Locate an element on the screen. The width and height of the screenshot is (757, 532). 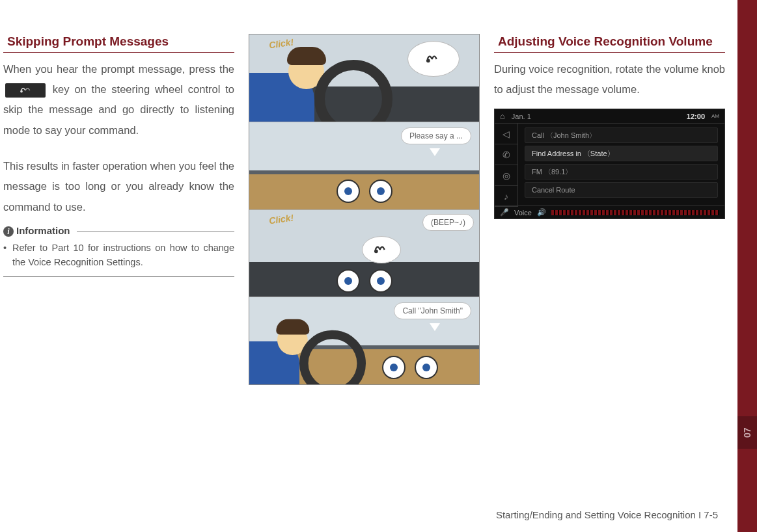
screen-time: 12:00 is located at coordinates (696, 116).